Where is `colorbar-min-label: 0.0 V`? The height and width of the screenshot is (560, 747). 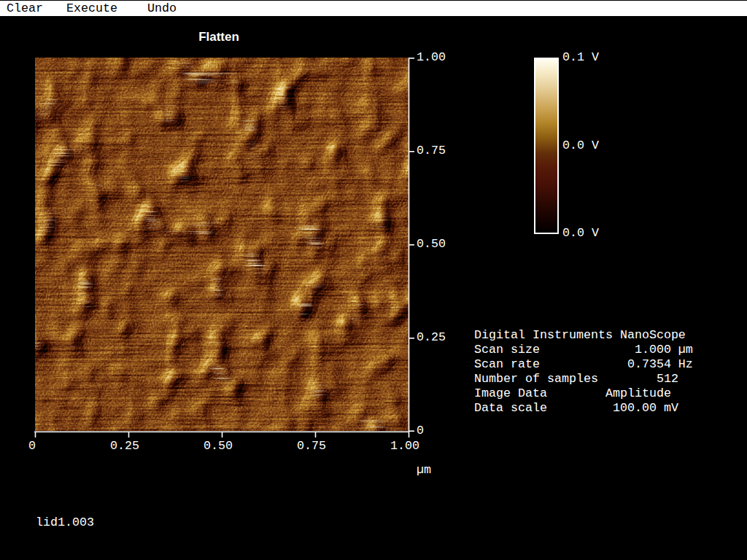
colorbar-min-label: 0.0 V is located at coordinates (592, 233).